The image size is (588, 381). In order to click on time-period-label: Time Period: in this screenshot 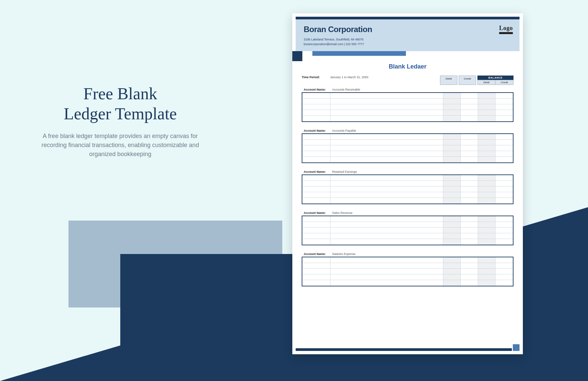, I will do `click(316, 77)`.